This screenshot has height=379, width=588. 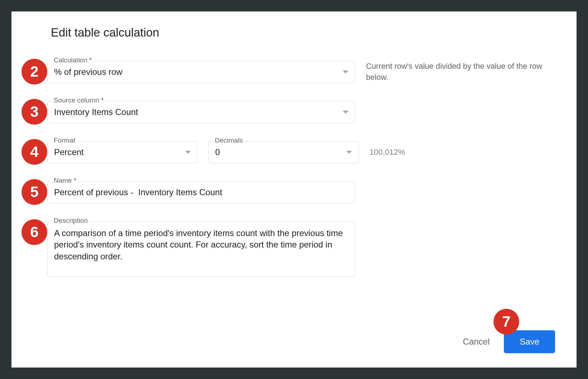 What do you see at coordinates (96, 112) in the screenshot?
I see `source-column-value: Inventory Items Count` at bounding box center [96, 112].